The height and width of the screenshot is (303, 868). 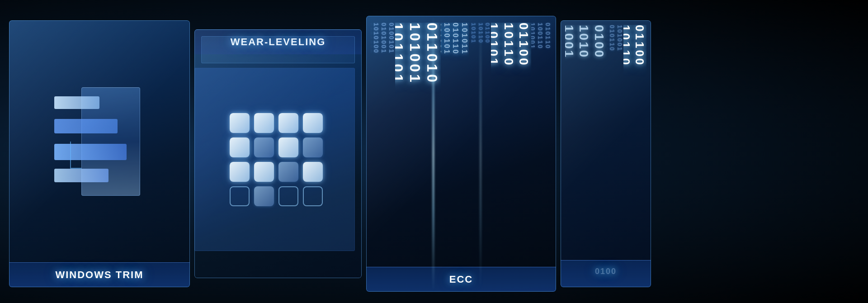 I want to click on ecc-label: ECC, so click(x=461, y=279).